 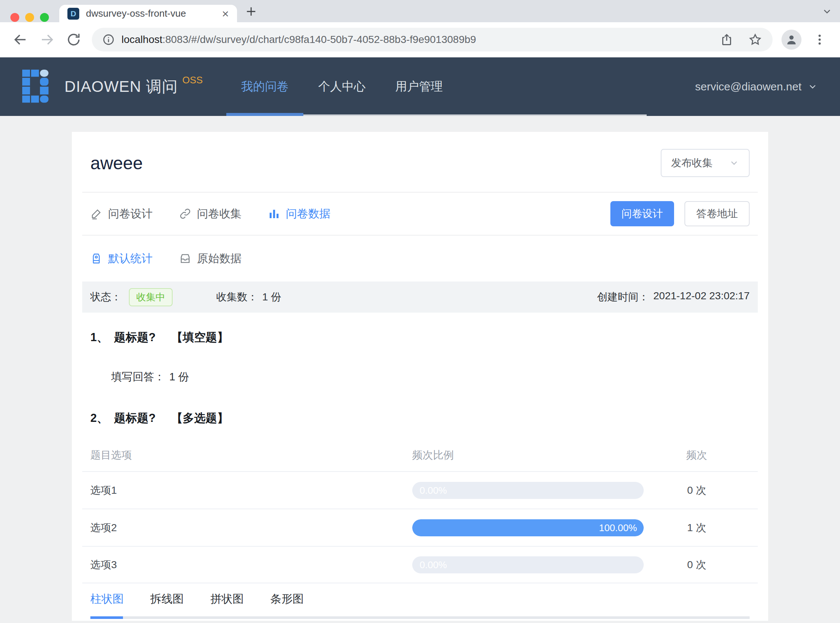 I want to click on browser-tab: D dwsurvey-oss-front-vue ×, so click(x=148, y=14).